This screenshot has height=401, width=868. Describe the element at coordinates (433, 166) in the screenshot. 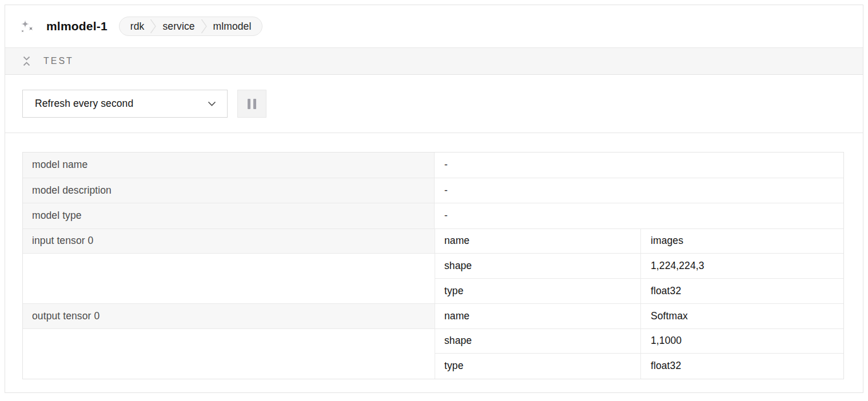

I see `table-row: model name -` at that location.